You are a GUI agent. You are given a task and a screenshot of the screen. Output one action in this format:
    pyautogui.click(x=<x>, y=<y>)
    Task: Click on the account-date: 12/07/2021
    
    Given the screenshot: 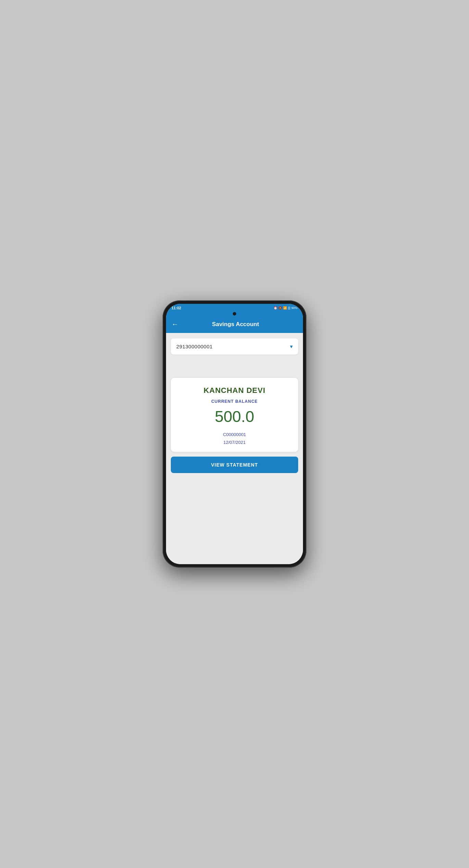 What is the action you would take?
    pyautogui.click(x=234, y=443)
    